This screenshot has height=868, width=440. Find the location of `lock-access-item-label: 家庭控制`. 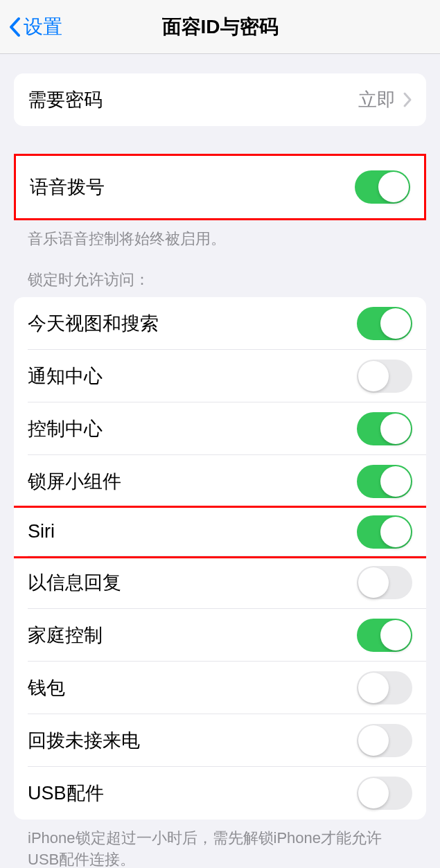

lock-access-item-label: 家庭控制 is located at coordinates (65, 635).